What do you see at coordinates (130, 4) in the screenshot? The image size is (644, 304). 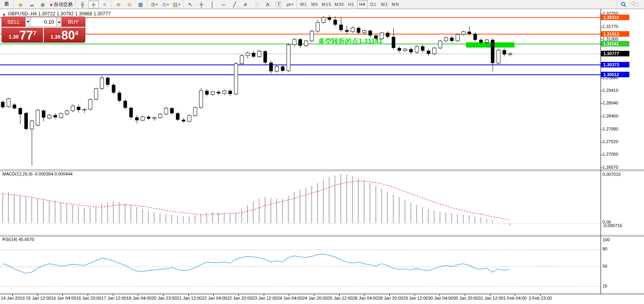 I see `zoom-out-icon: ⊖` at bounding box center [130, 4].